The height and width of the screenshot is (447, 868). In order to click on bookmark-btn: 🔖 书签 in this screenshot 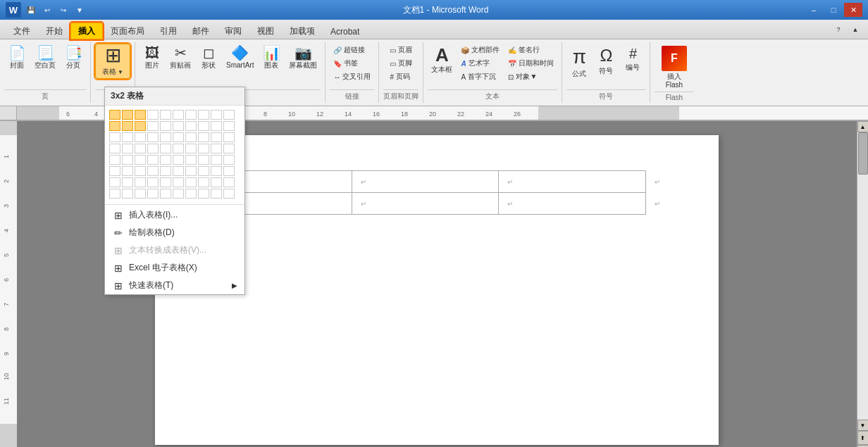, I will do `click(352, 63)`.